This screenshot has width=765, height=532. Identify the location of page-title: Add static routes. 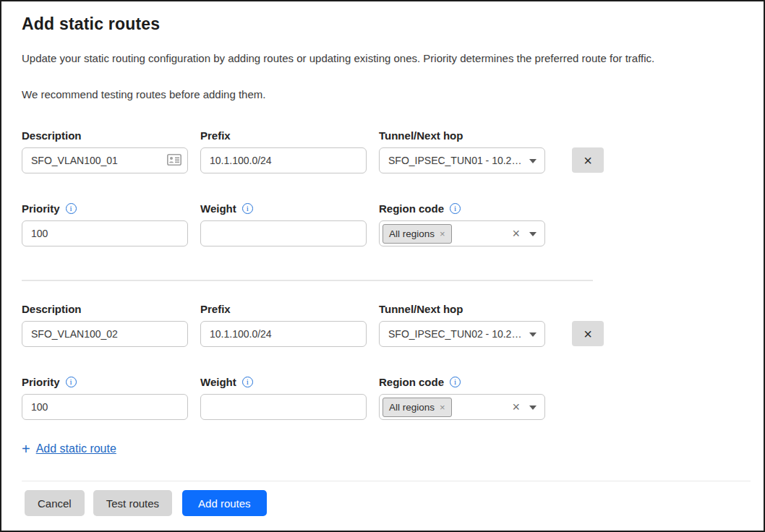
(385, 25).